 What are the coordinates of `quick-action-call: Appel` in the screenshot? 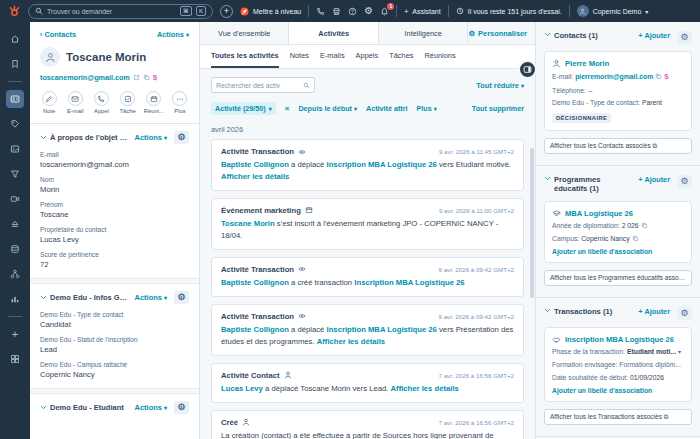 It's located at (101, 102).